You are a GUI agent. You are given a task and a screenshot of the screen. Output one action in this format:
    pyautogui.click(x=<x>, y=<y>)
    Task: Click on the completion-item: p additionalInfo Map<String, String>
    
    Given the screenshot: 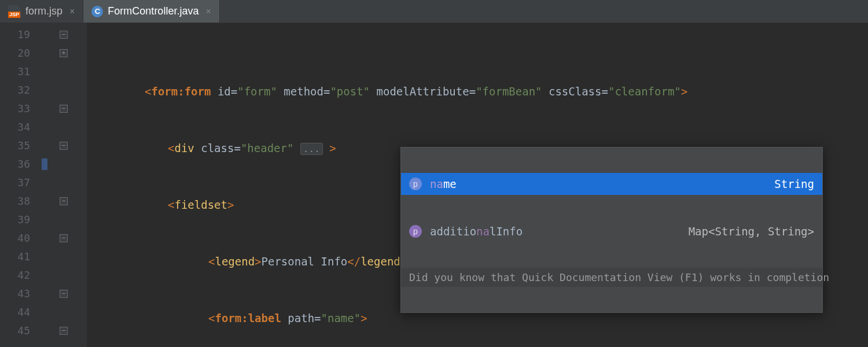 What is the action you would take?
    pyautogui.click(x=612, y=231)
    